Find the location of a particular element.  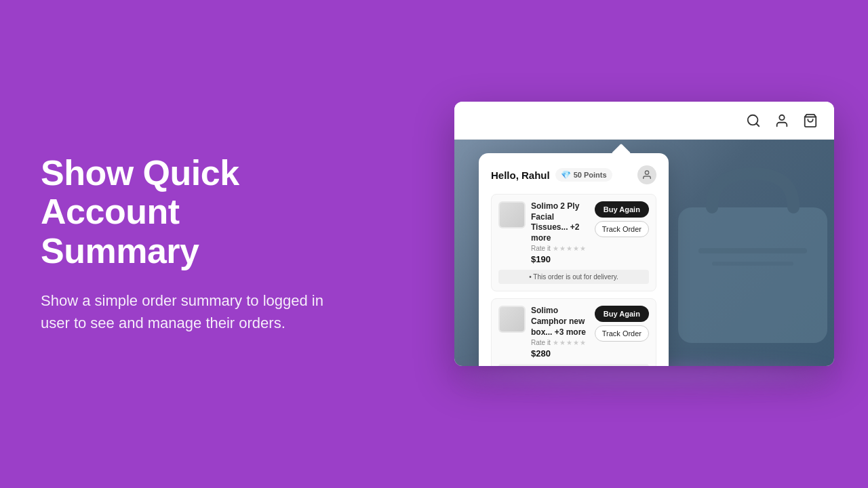

order-name-2: Solimo Camphor new box... +3 more is located at coordinates (560, 321).